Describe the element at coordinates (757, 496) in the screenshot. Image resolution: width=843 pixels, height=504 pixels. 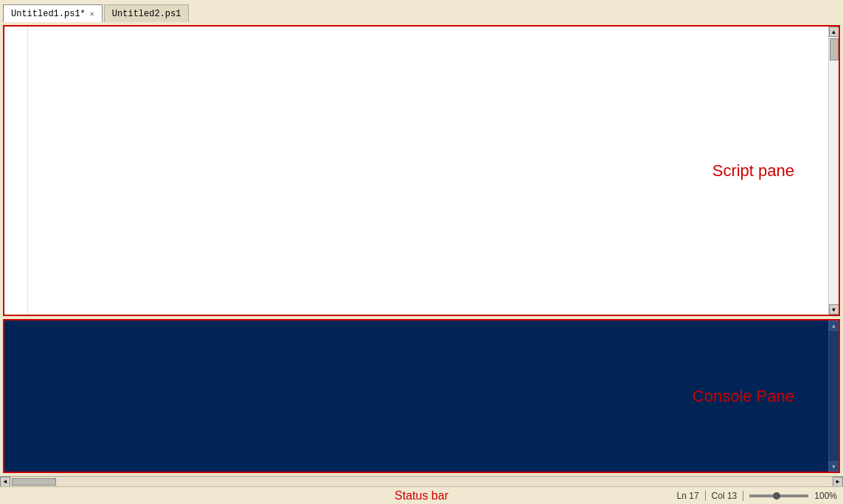
I see `status-right: Ln 17 Col 13 100%` at that location.